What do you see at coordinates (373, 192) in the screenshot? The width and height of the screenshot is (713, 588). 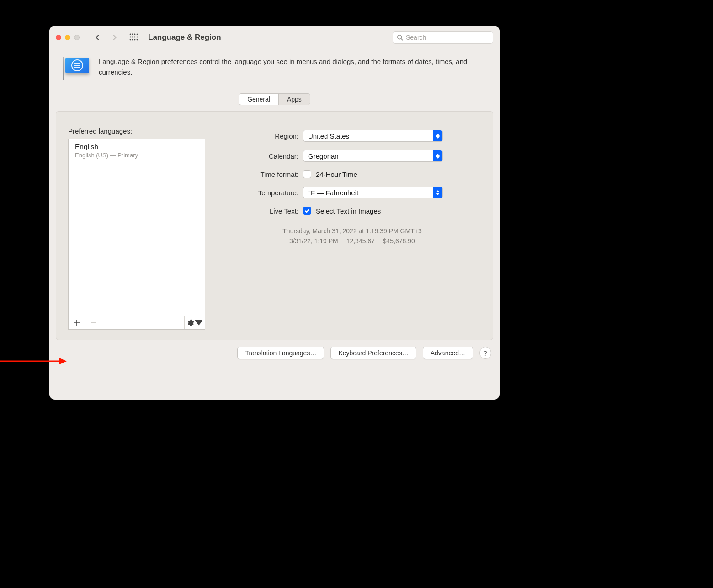 I see `temperature-select: °F — Fahrenheit` at bounding box center [373, 192].